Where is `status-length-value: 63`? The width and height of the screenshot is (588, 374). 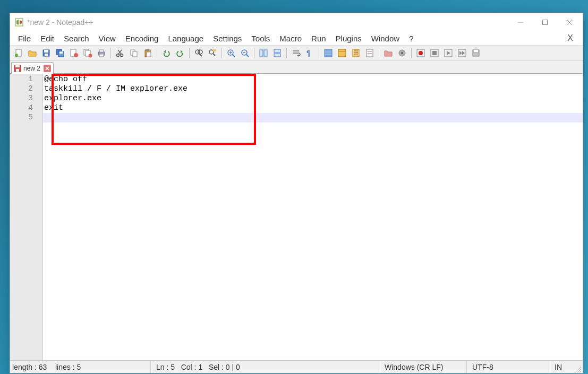 status-length-value: 63 is located at coordinates (43, 367).